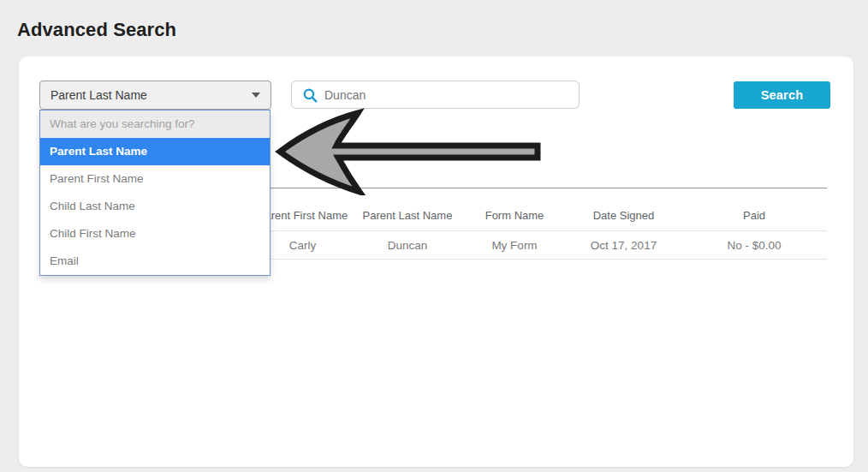 The height and width of the screenshot is (472, 868). I want to click on page-title: Advanced Search, so click(97, 30).